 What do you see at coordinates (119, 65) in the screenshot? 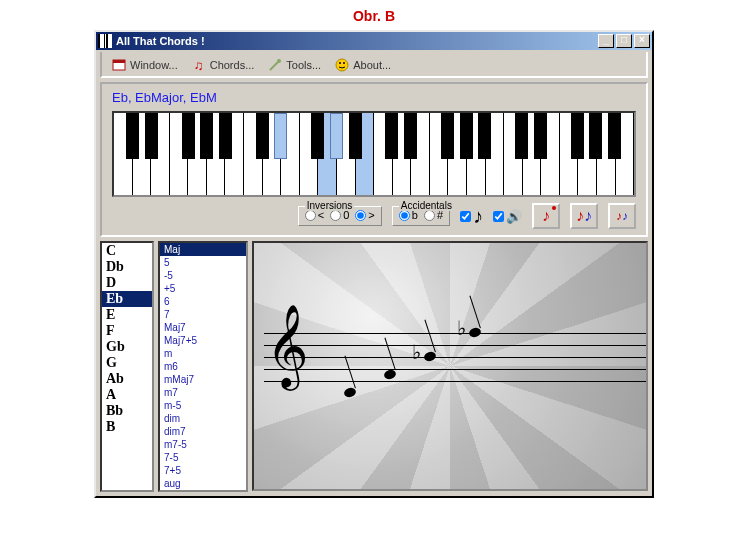
I see `window-icon` at bounding box center [119, 65].